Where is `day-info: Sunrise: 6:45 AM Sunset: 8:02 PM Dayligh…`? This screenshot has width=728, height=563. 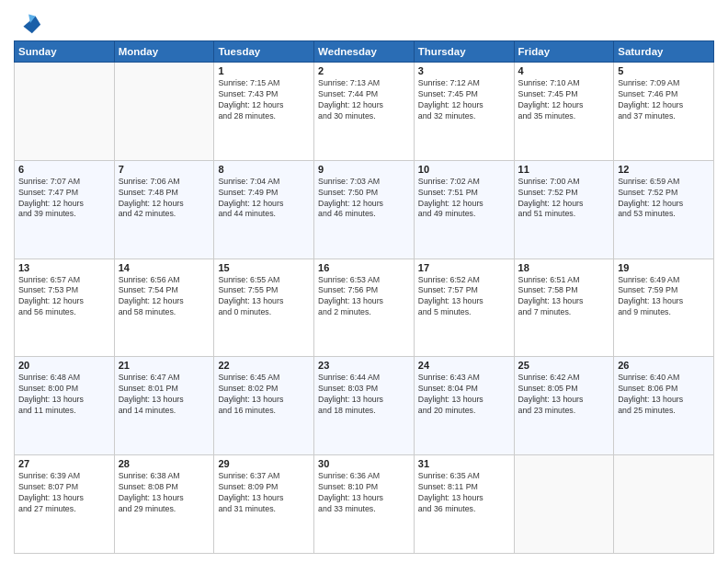 day-info: Sunrise: 6:45 AM Sunset: 8:02 PM Dayligh… is located at coordinates (264, 395).